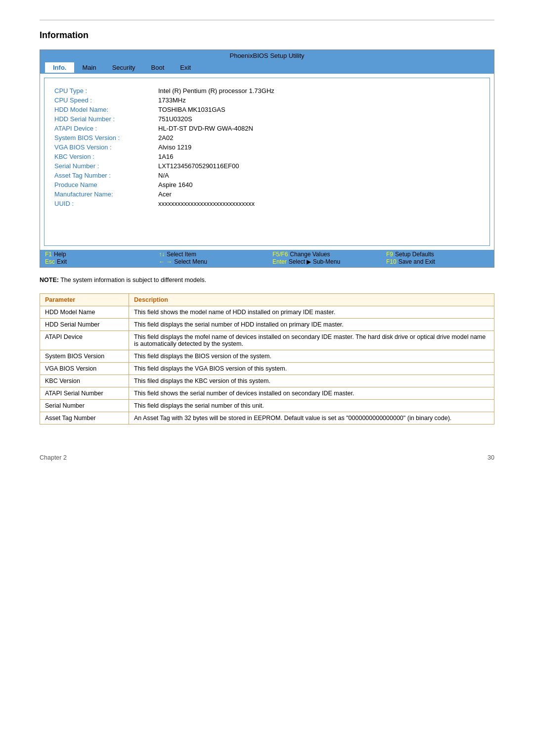 The width and height of the screenshot is (534, 756). I want to click on note-content: The system information is subject to dif…, so click(134, 280).